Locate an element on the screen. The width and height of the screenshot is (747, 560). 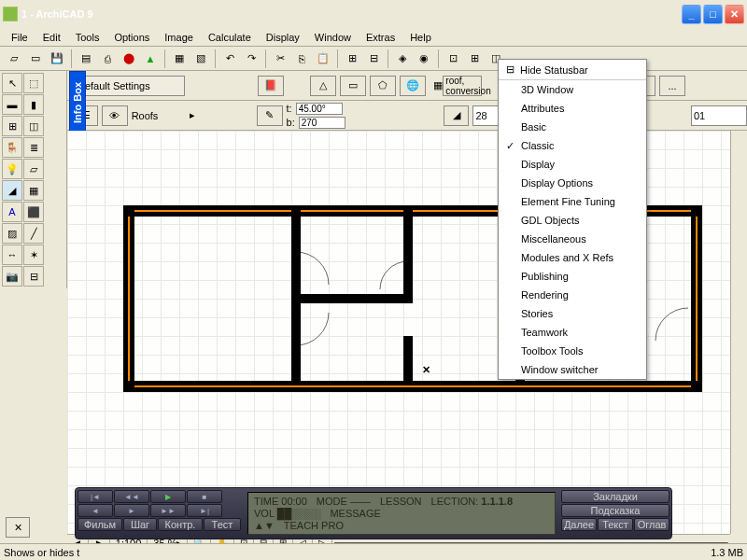
player-next-button: Далее is located at coordinates (579, 525).